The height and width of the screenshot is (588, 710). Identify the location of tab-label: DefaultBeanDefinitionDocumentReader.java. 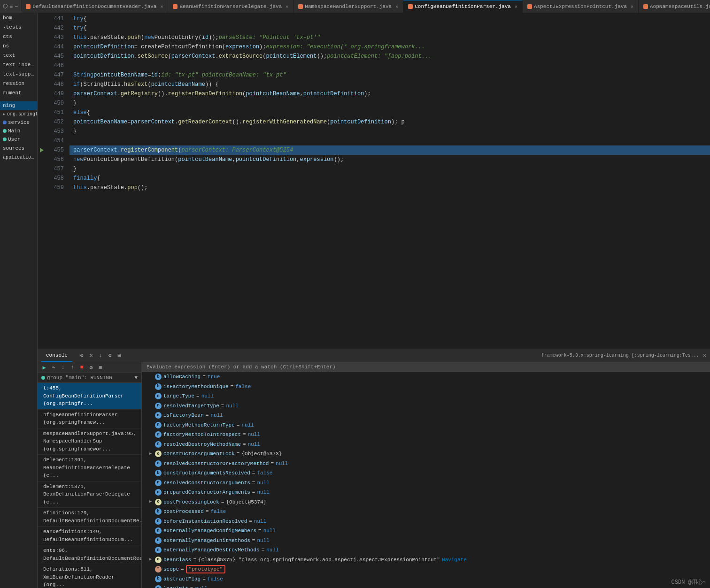
(94, 7).